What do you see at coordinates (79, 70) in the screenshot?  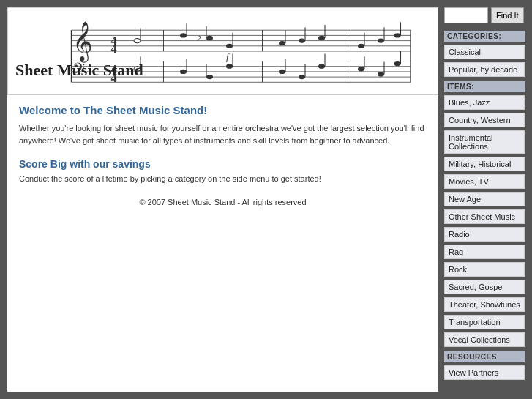 I see `banner-title: Sheet Music Stand` at bounding box center [79, 70].